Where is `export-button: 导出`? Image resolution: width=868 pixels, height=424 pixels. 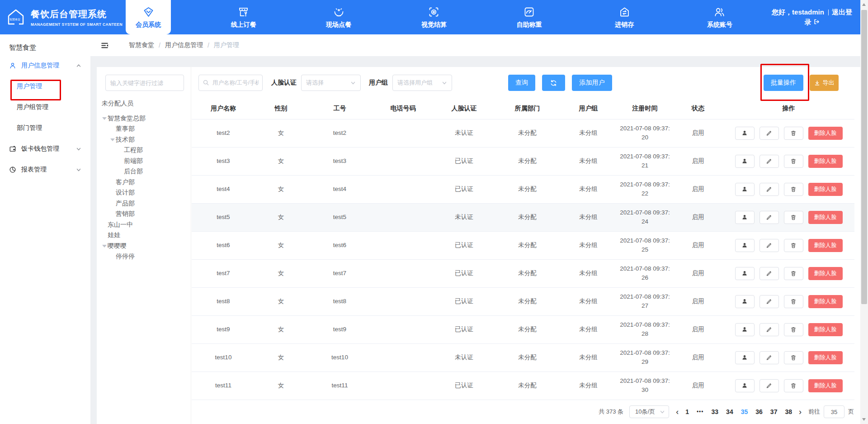
export-button: 导出 is located at coordinates (824, 83).